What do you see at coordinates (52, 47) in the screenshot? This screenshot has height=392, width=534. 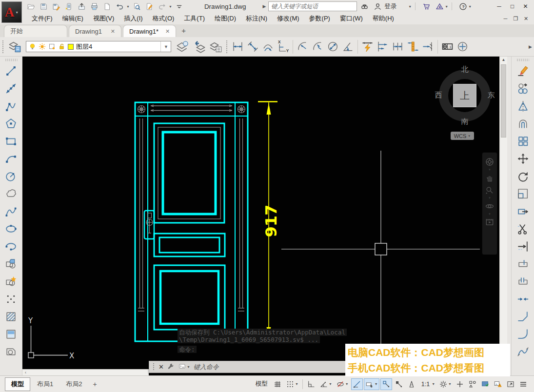 I see `viewport-freeze-icon` at bounding box center [52, 47].